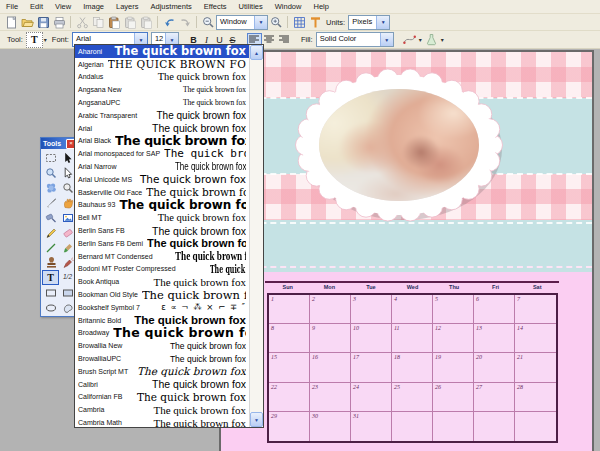  I want to click on font-dropdown-scrollbar: ▲ ▼, so click(256, 236).